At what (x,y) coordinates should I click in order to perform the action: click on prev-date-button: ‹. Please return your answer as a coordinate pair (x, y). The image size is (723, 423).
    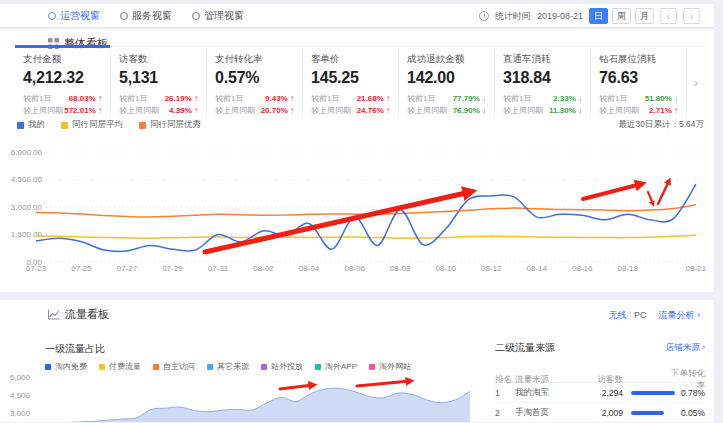
    Looking at the image, I should click on (668, 16).